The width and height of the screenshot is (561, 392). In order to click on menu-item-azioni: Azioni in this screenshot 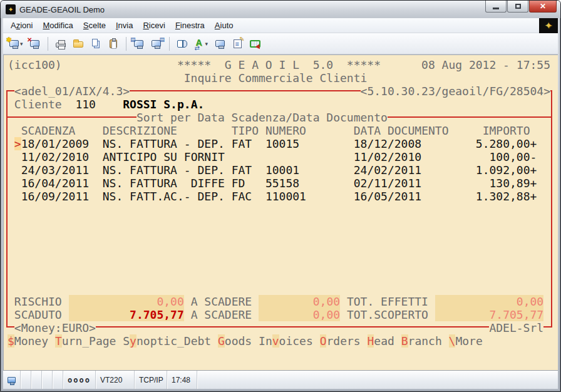, I will do `click(21, 25)`.